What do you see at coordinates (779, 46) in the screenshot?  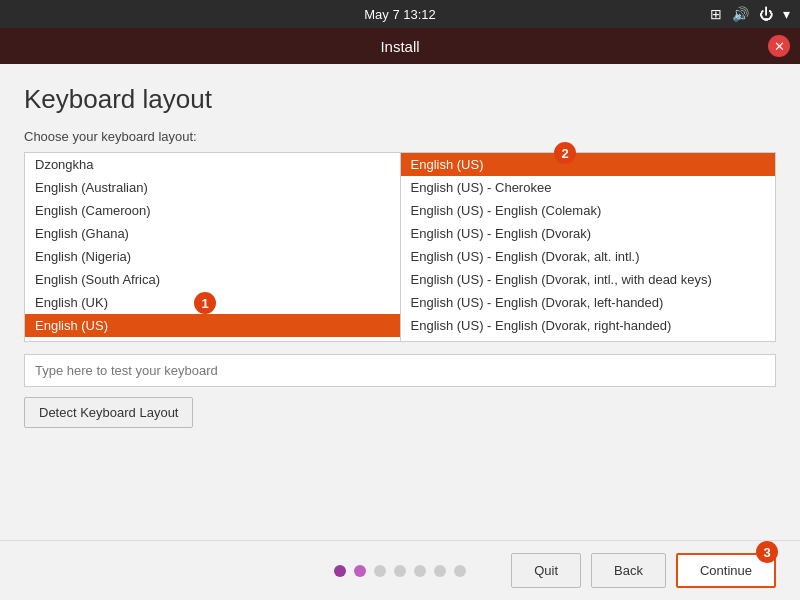 I see `close-button: ✕` at bounding box center [779, 46].